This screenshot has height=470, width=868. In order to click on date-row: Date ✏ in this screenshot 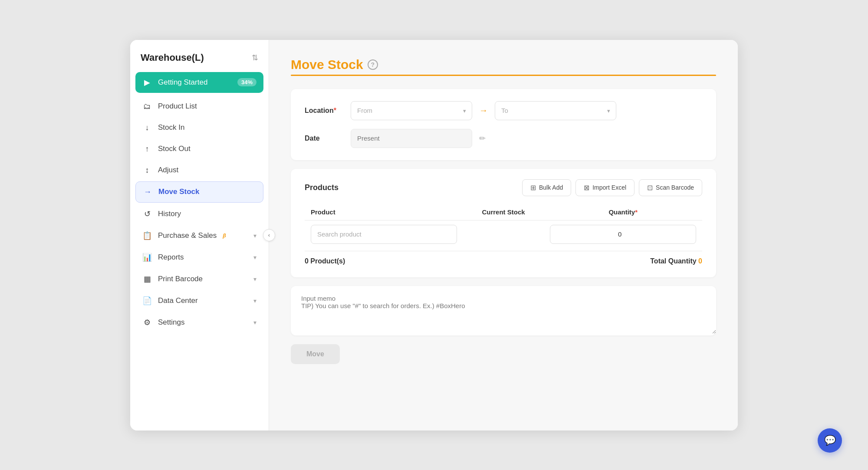, I will do `click(503, 138)`.